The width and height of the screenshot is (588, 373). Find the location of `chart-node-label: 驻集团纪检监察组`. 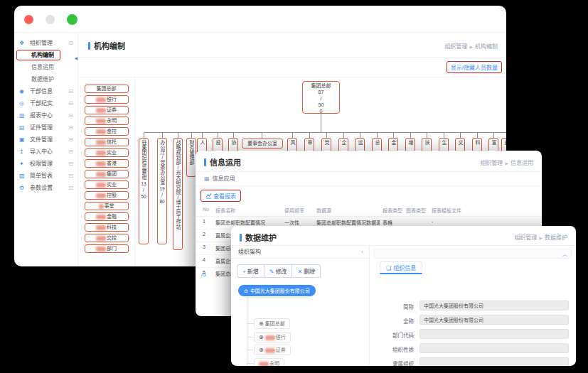

chart-node-label: 驻集团纪检监察组 is located at coordinates (144, 160).